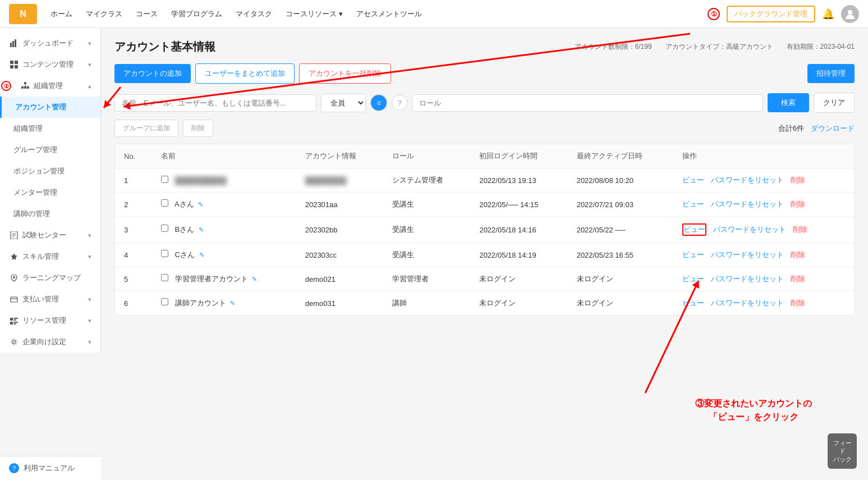 The width and height of the screenshot is (868, 480). What do you see at coordinates (771, 14) in the screenshot?
I see `bg-mgmt-button: バックグラウンド管理` at bounding box center [771, 14].